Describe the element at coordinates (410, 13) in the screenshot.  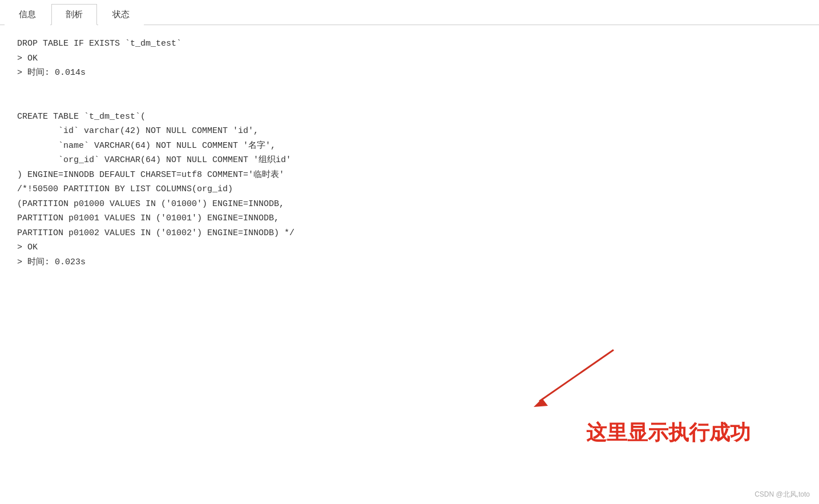
I see `tab-bar: 信息 剖析 状态` at that location.